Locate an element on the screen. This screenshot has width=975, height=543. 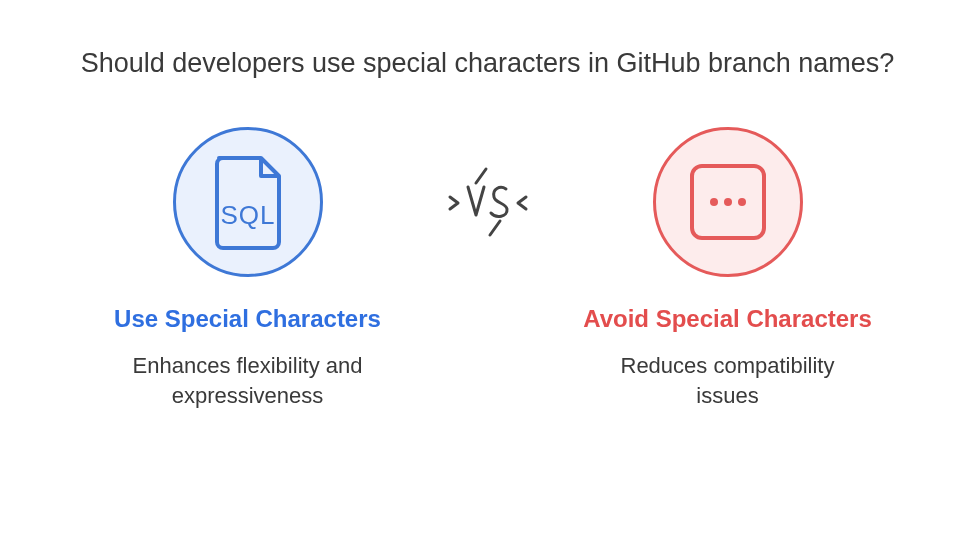
question-heading: Should developers use special characters… is located at coordinates (488, 64).